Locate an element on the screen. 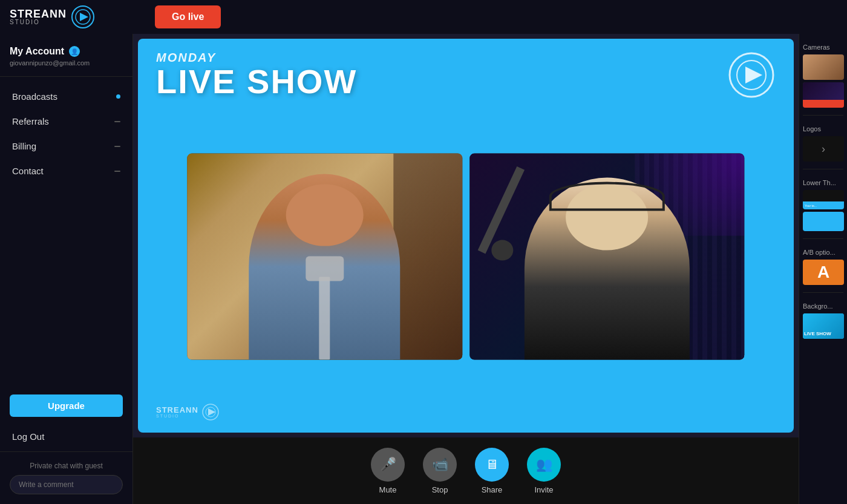  topbar: STREANN STUDIO Go live is located at coordinates (424, 17).